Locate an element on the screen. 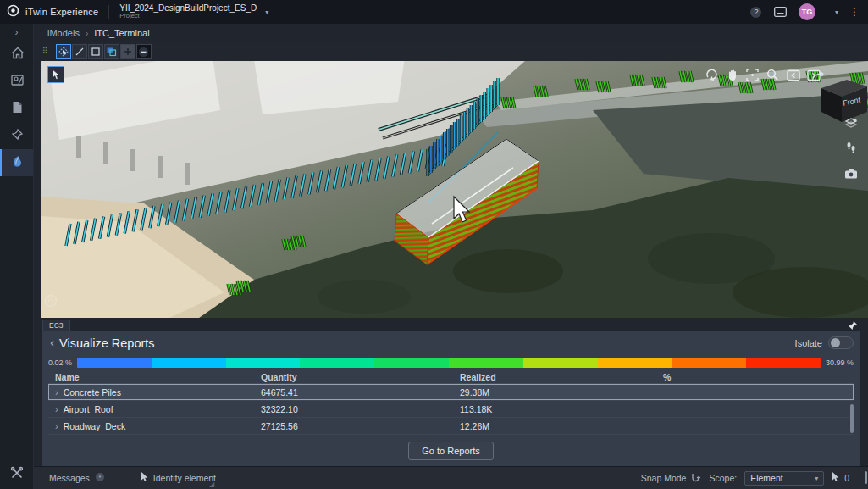 The width and height of the screenshot is (868, 489). sidebar-item-home is located at coordinates (17, 54).